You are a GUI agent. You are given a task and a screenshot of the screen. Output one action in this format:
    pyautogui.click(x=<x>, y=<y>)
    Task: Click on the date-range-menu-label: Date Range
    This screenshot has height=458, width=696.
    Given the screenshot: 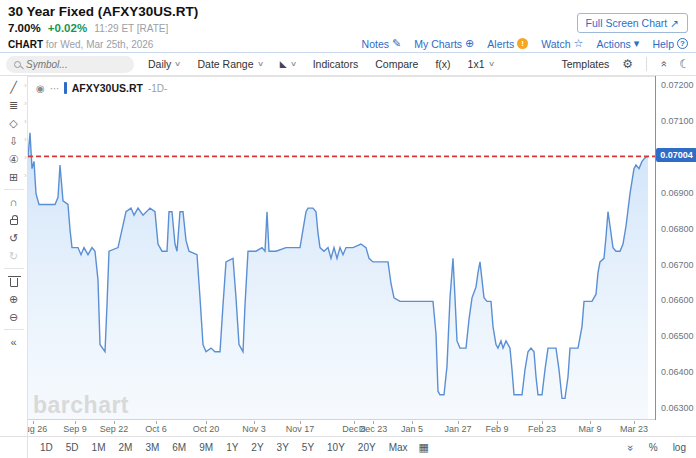 What is the action you would take?
    pyautogui.click(x=225, y=64)
    